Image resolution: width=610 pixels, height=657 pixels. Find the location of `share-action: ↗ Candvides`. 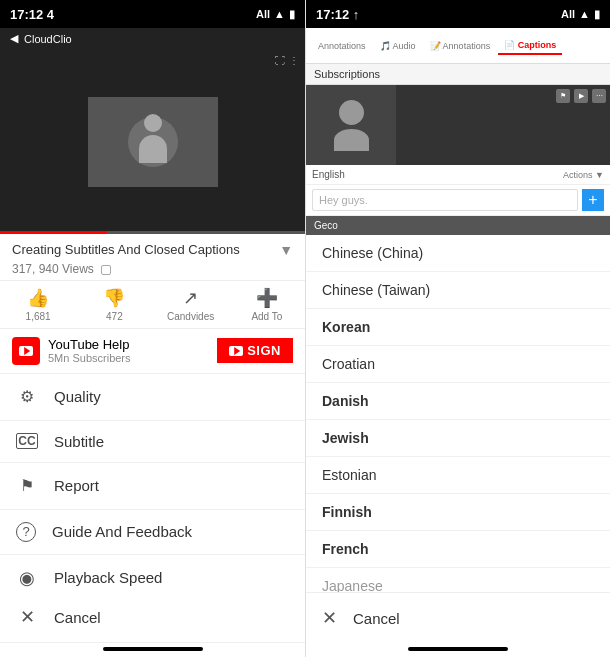

share-action: ↗ Candvides is located at coordinates (191, 304).